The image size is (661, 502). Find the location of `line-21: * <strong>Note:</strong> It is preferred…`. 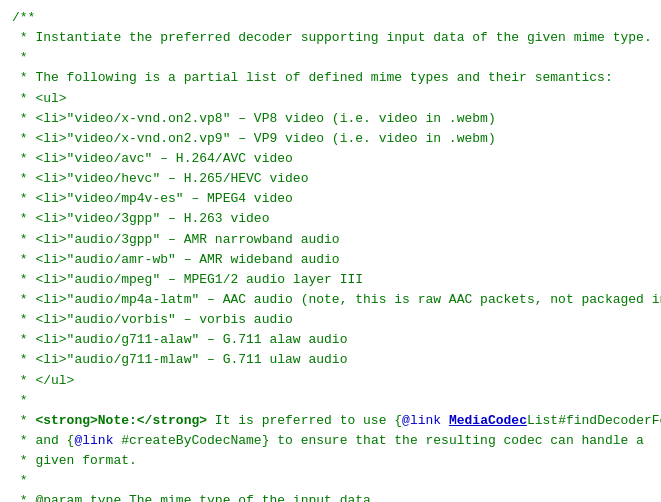

line-21: * <strong>Note:</strong> It is preferred… is located at coordinates (330, 421).